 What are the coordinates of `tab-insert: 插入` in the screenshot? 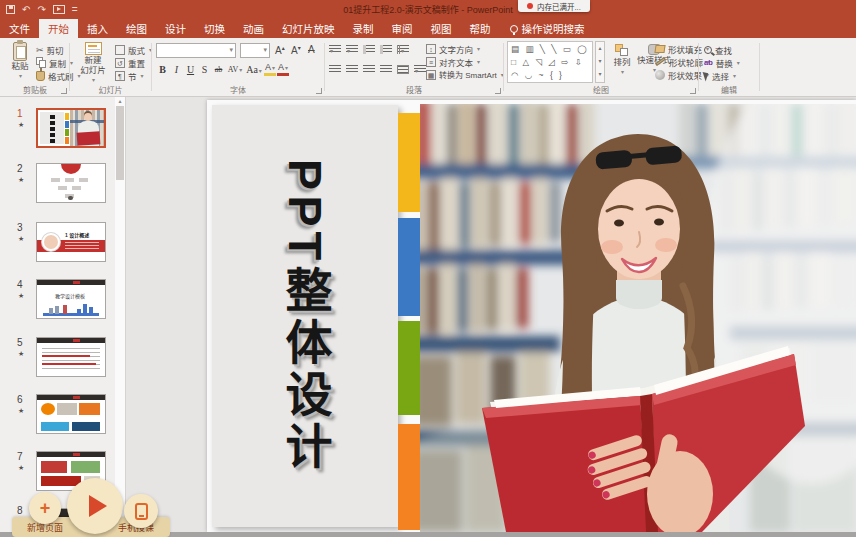 It's located at (98, 28).